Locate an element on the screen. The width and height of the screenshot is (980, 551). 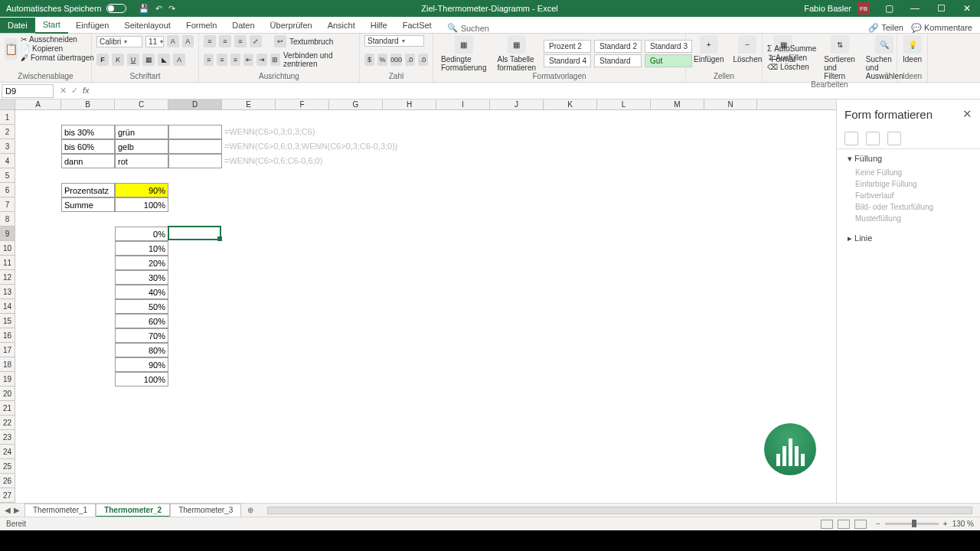
cell-A8 is located at coordinates (38, 219).